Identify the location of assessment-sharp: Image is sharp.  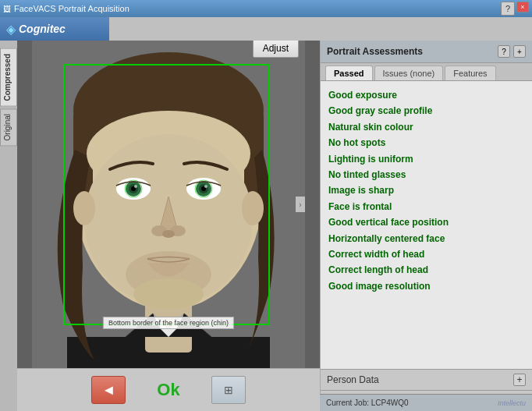
(426, 190).